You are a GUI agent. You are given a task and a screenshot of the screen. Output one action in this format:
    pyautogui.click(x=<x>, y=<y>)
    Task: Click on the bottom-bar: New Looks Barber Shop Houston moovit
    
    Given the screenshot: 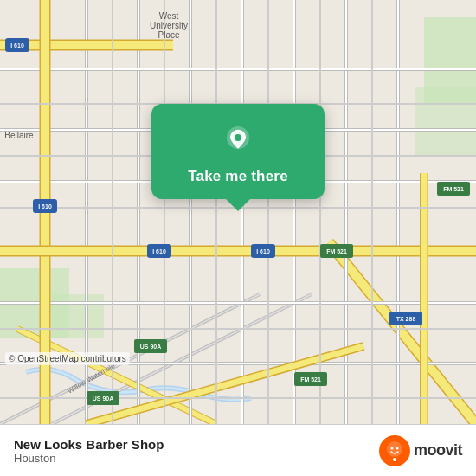 What is the action you would take?
    pyautogui.click(x=238, y=450)
    